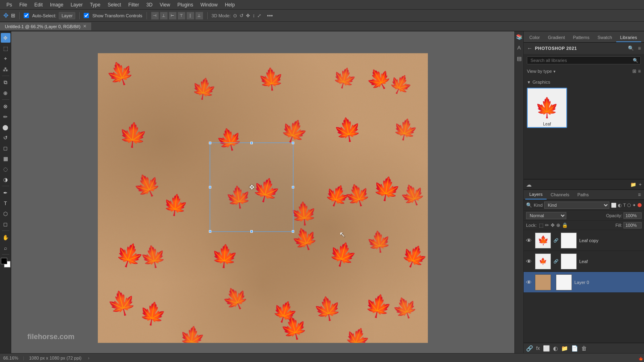 The width and height of the screenshot is (644, 362). Describe the element at coordinates (639, 48) in the screenshot. I see `lib-more-icon: ≡` at that location.